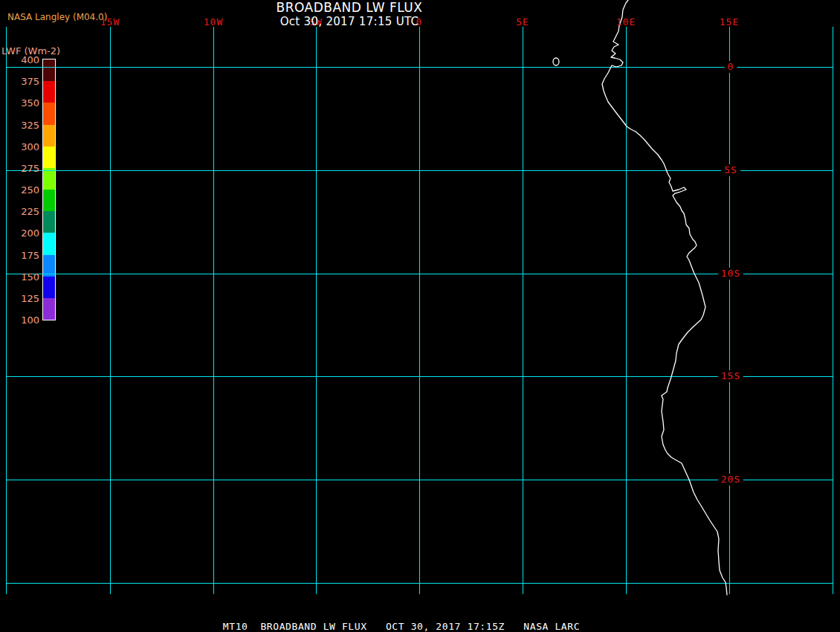 This screenshot has height=632, width=840. Describe the element at coordinates (24, 299) in the screenshot. I see `colorbar-tick-label: 125` at that location.